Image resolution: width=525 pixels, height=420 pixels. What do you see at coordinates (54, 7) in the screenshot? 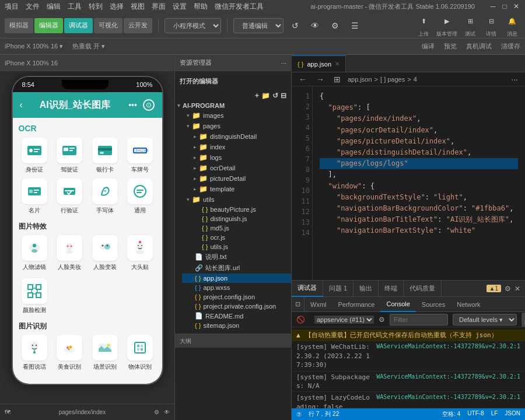
I see `menu-item-edit: 编辑` at bounding box center [54, 7].